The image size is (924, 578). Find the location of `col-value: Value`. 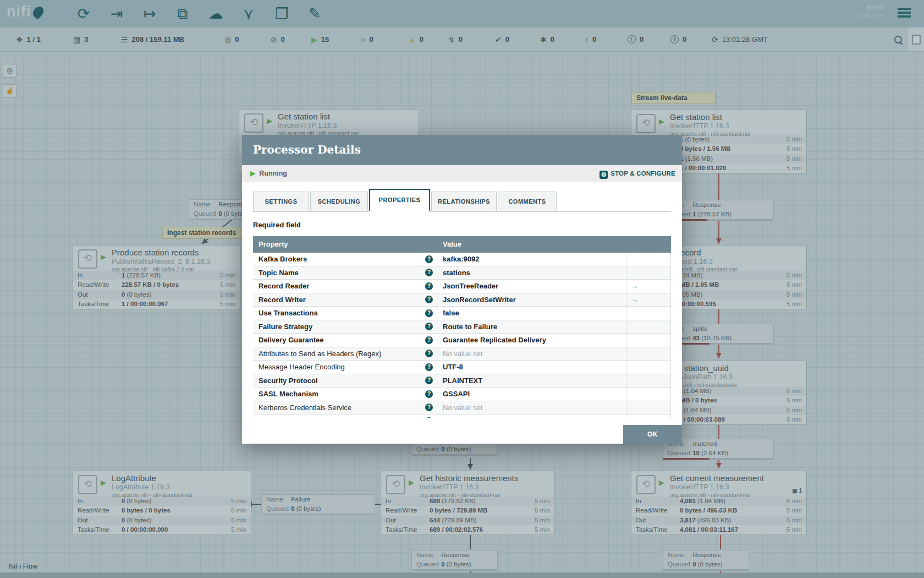

col-value: Value is located at coordinates (532, 244).